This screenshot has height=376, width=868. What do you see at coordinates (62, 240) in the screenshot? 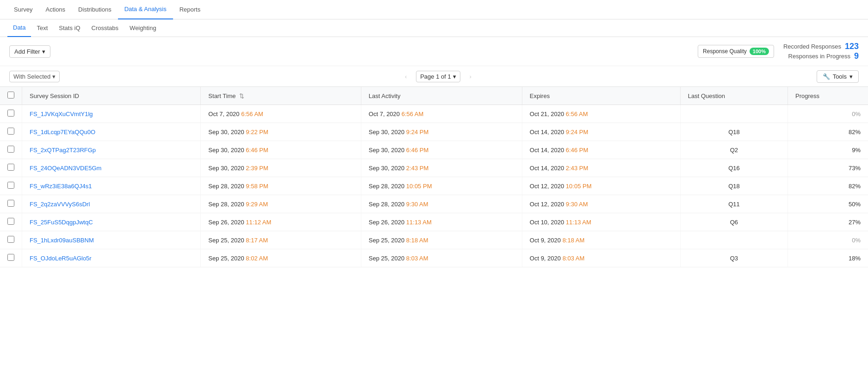
I see `session-id-link: FS_1hLxdr09auSBBNM` at bounding box center [62, 240].